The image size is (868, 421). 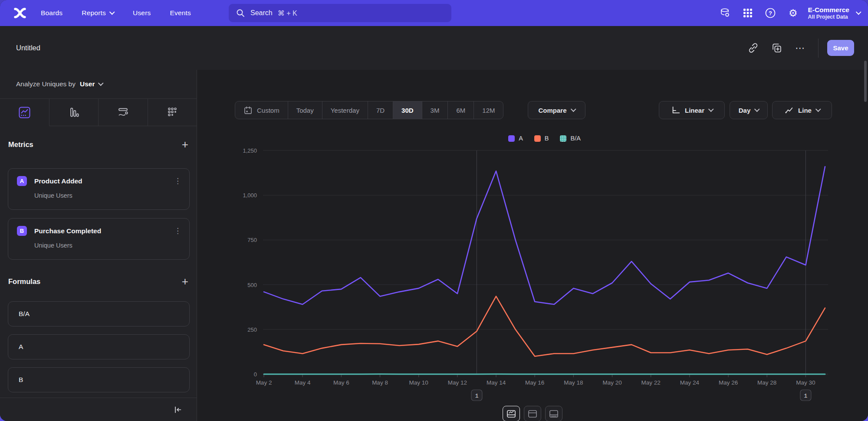 I want to click on search-input: Search ⌘ + K, so click(x=340, y=13).